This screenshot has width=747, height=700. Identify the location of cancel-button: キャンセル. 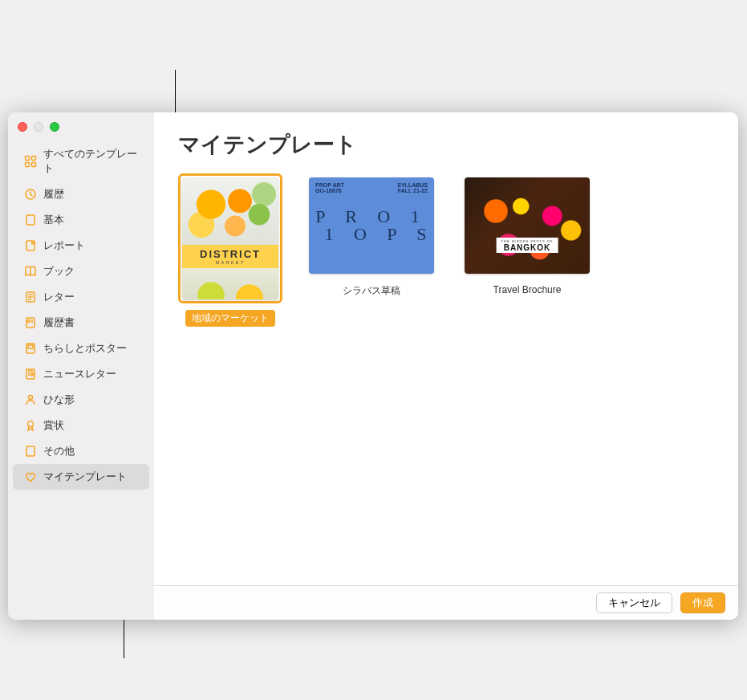
(634, 603).